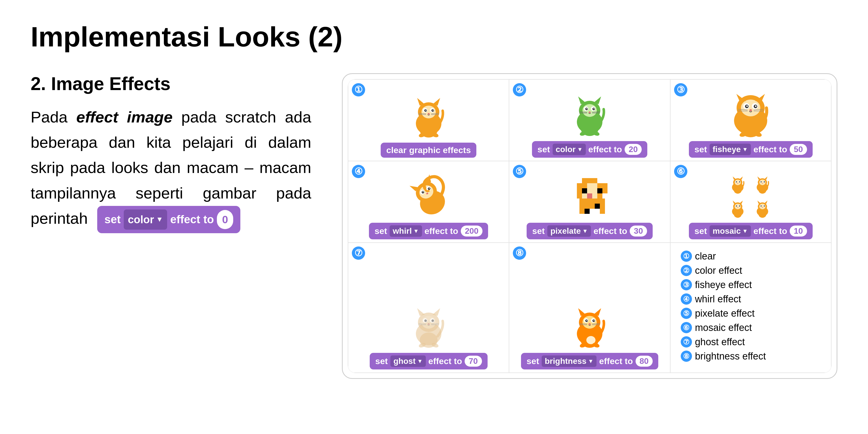 Image resolution: width=868 pixels, height=434 pixels. I want to click on legend-num-8: ⑧, so click(686, 356).